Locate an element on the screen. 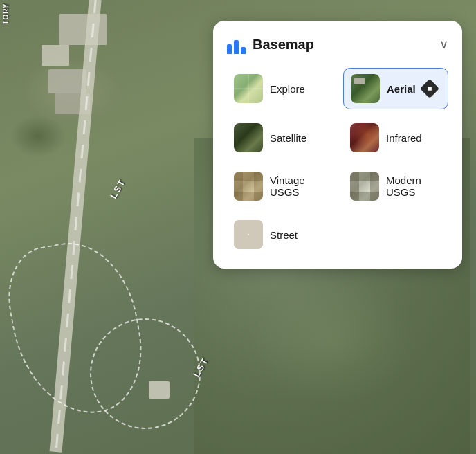 The image size is (476, 454). basemap-item-infrared: Infrared is located at coordinates (396, 138).